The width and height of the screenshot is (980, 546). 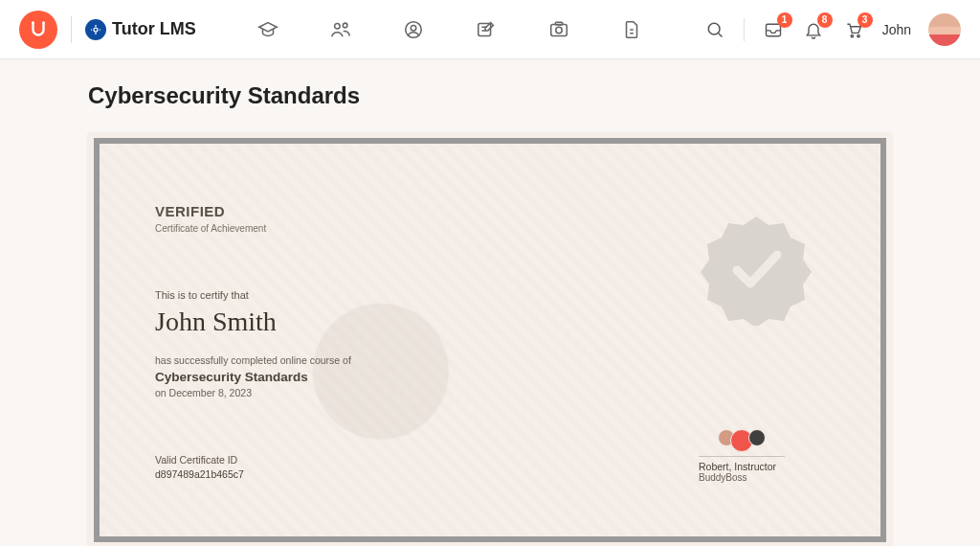 I want to click on avatar, so click(x=945, y=30).